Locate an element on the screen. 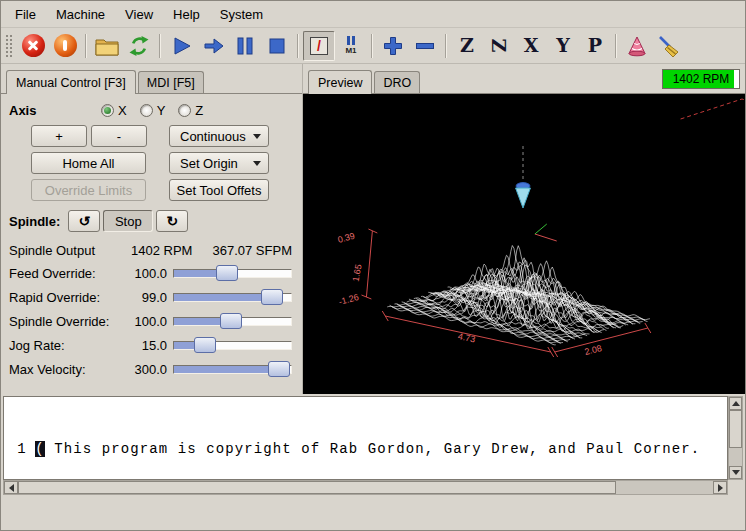 The image size is (746, 531). set-tool-offsets-button: Set Tool Offets is located at coordinates (219, 190).